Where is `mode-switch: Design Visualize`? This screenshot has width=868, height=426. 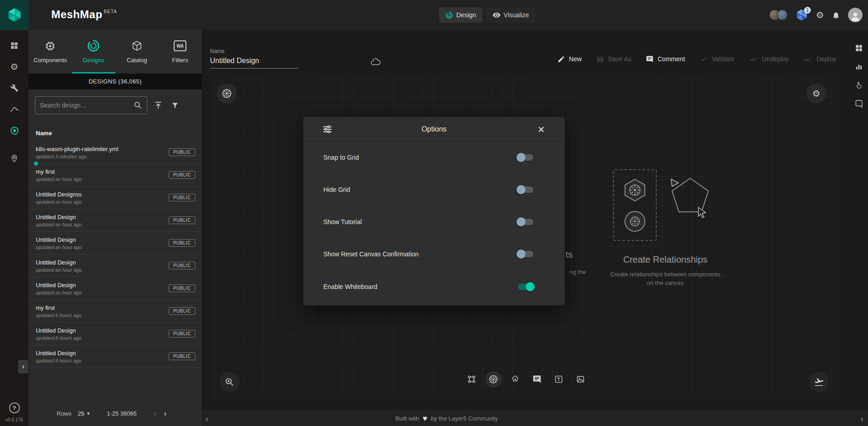 mode-switch: Design Visualize is located at coordinates (487, 15).